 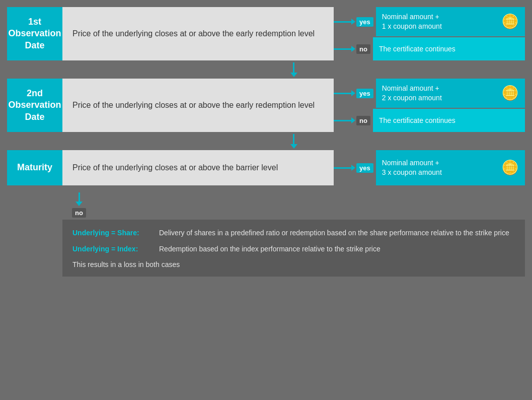 What do you see at coordinates (365, 22) in the screenshot?
I see `yes-label-1: yes` at bounding box center [365, 22].